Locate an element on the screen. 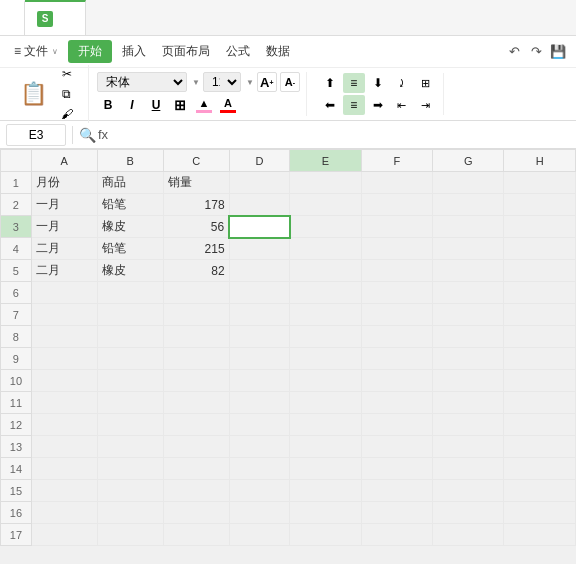 The image size is (576, 564). cell-G17 is located at coordinates (468, 535).